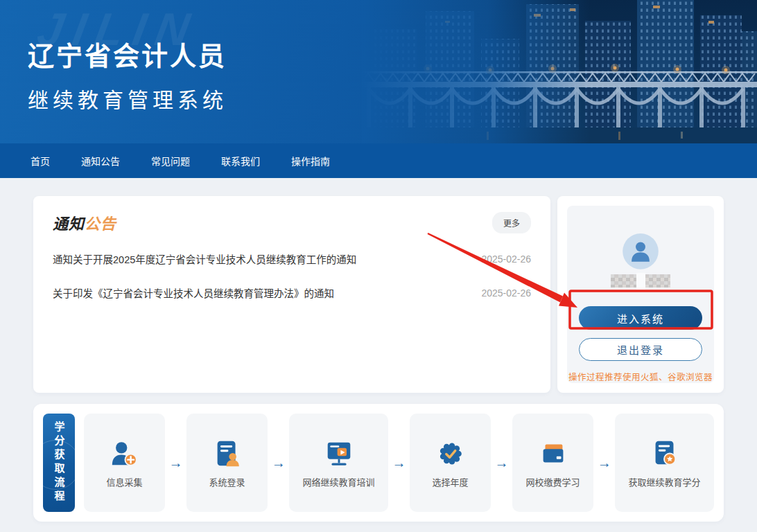 Image resolution: width=757 pixels, height=532 pixels. What do you see at coordinates (553, 454) in the screenshot?
I see `wallet-payment-icon` at bounding box center [553, 454].